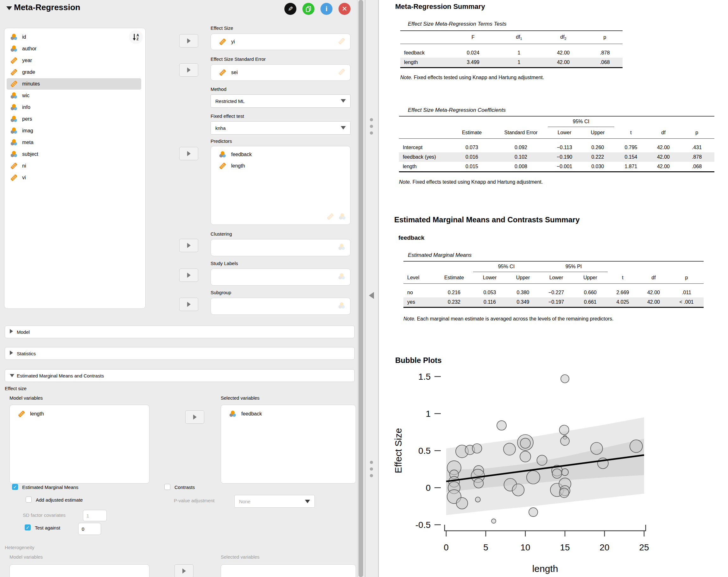 This screenshot has height=577, width=728. What do you see at coordinates (228, 116) in the screenshot?
I see `fixed-effect-test-label: Fixed effect test` at bounding box center [228, 116].